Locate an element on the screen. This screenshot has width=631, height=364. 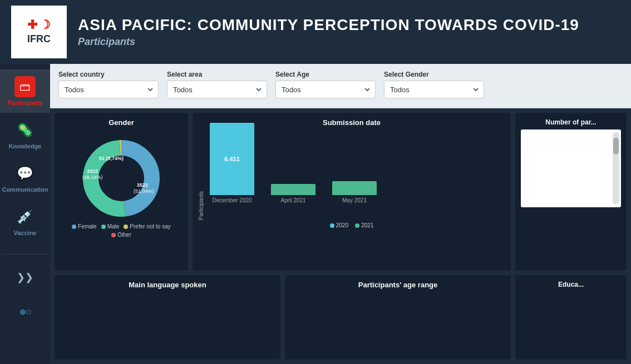
legend-2021: 2021 is located at coordinates (364, 226).